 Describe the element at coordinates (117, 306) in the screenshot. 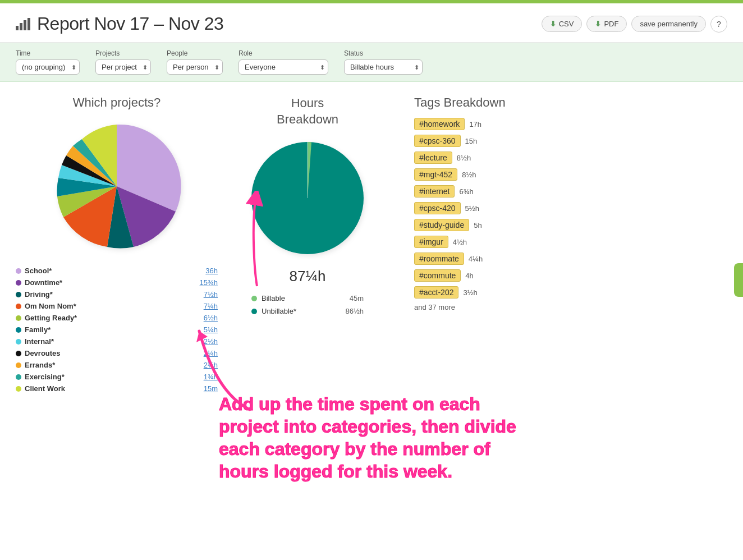

I see `list-item: Om Nom Nom* 7¼h` at that location.